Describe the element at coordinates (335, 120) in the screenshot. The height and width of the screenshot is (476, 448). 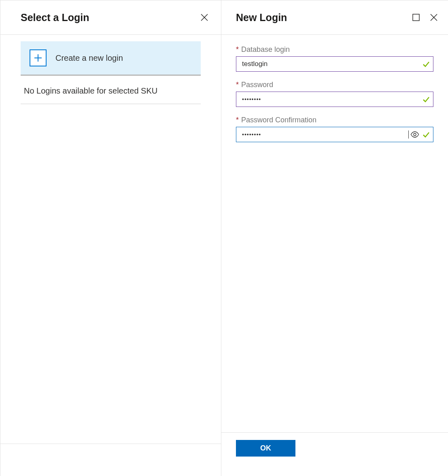
I see `password-confirmation-label: * Password Confirmation` at that location.